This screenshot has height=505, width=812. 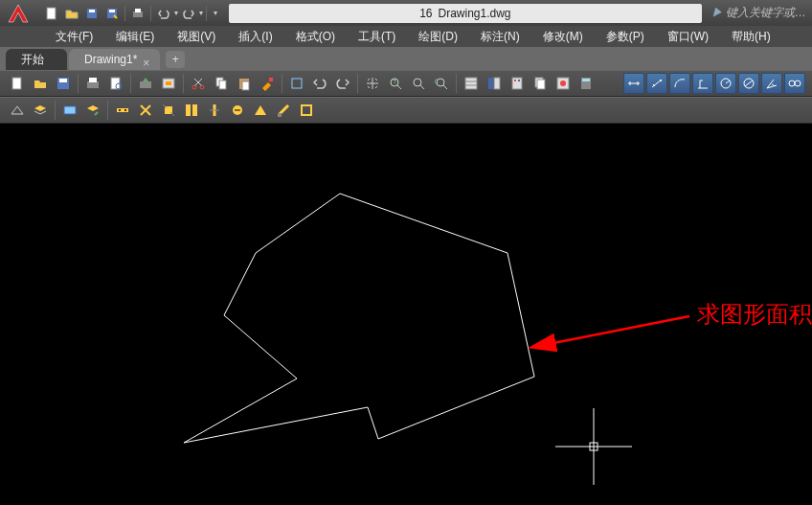 What do you see at coordinates (283, 110) in the screenshot?
I see `constraint8-icon` at bounding box center [283, 110].